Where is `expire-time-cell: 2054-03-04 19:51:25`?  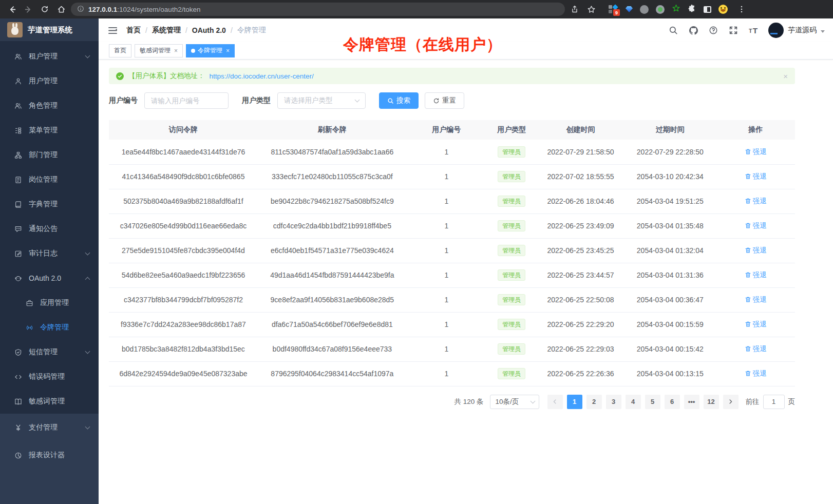
expire-time-cell: 2054-03-04 19:51:25 is located at coordinates (670, 201).